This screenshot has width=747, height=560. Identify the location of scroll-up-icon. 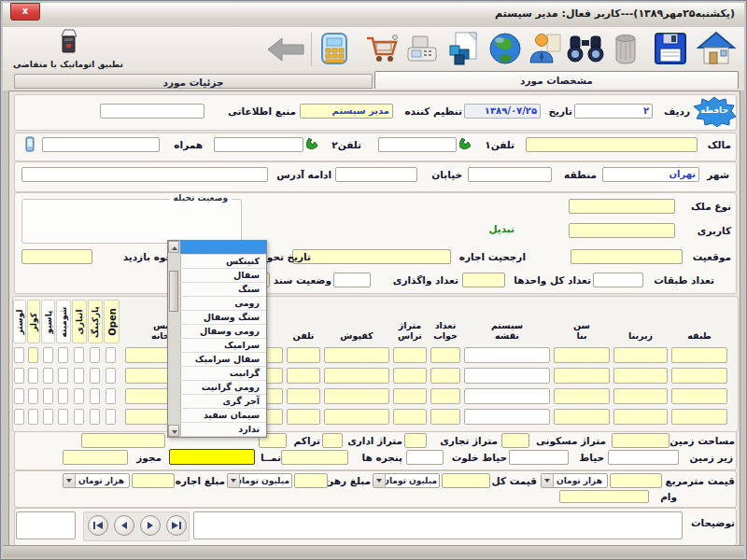
(174, 246).